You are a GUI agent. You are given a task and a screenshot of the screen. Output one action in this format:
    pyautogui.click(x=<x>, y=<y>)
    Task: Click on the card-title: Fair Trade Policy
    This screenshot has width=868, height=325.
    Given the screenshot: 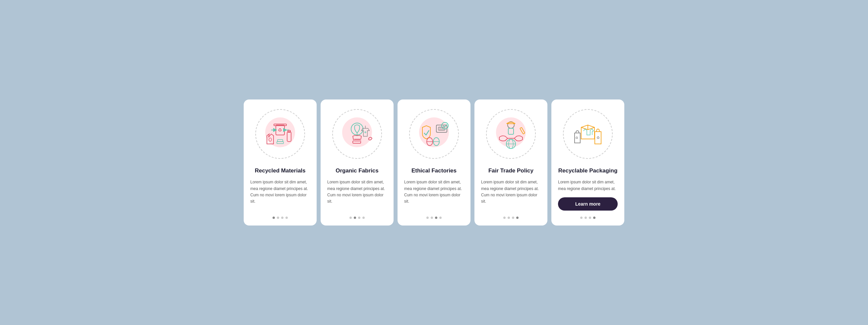 What is the action you would take?
    pyautogui.click(x=511, y=171)
    